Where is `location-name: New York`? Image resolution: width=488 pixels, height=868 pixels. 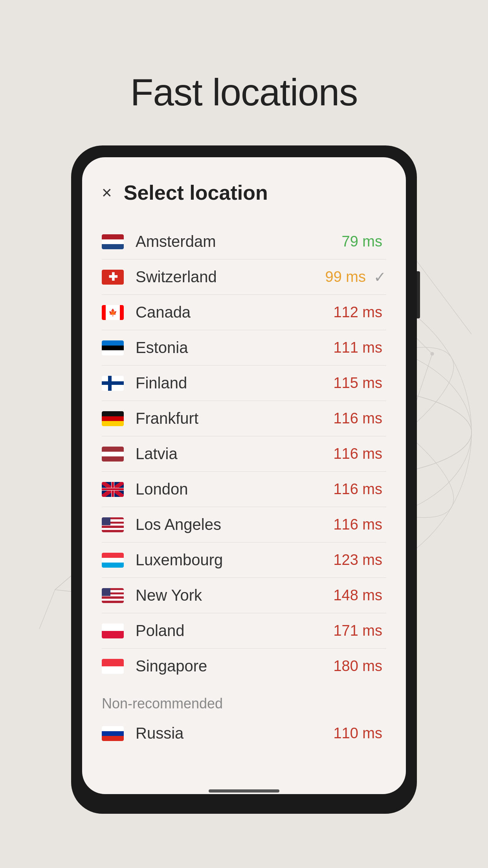 location-name: New York is located at coordinates (234, 595).